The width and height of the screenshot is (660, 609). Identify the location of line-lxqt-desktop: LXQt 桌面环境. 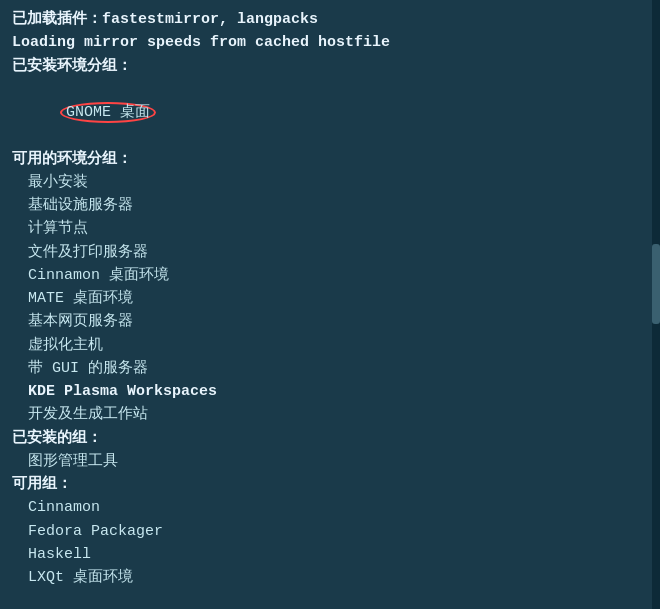
(330, 578).